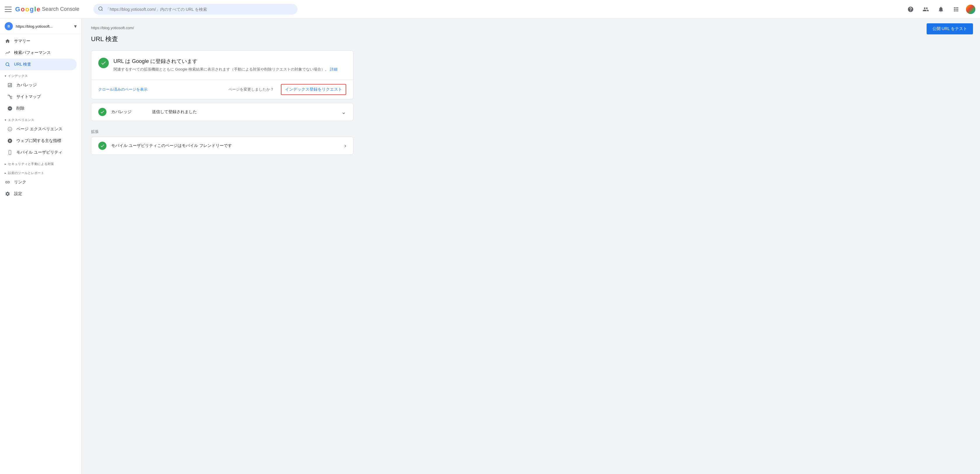 The image size is (980, 474). What do you see at coordinates (123, 90) in the screenshot?
I see `crawled-page-link: クロール済みのページを表示` at bounding box center [123, 90].